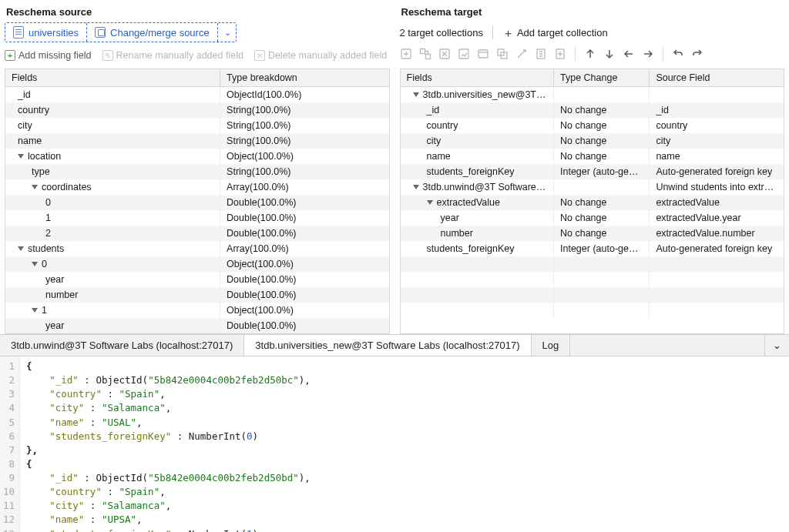 The width and height of the screenshot is (789, 532). I want to click on table-row: typeString(100.0%), so click(197, 172).